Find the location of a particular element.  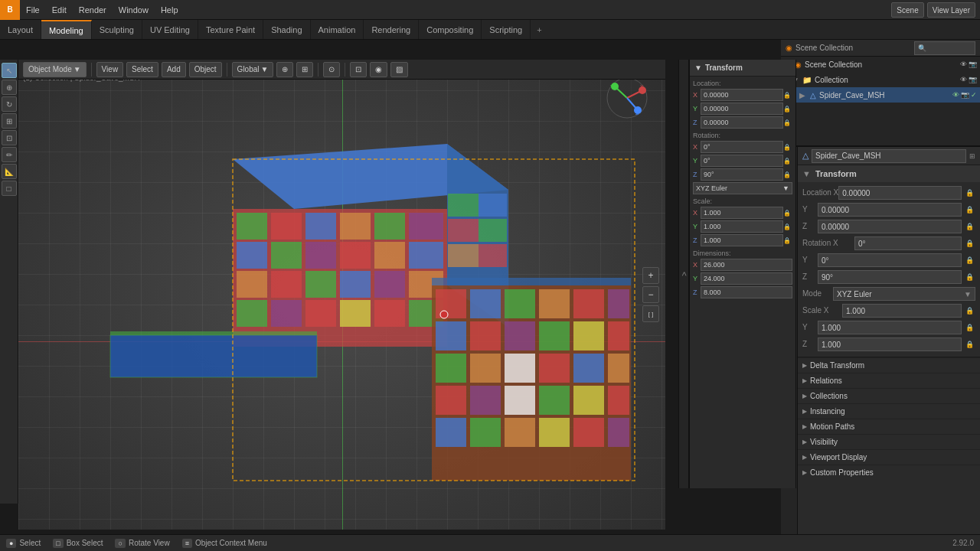

transform-space: Global ▼ is located at coordinates (253, 70).